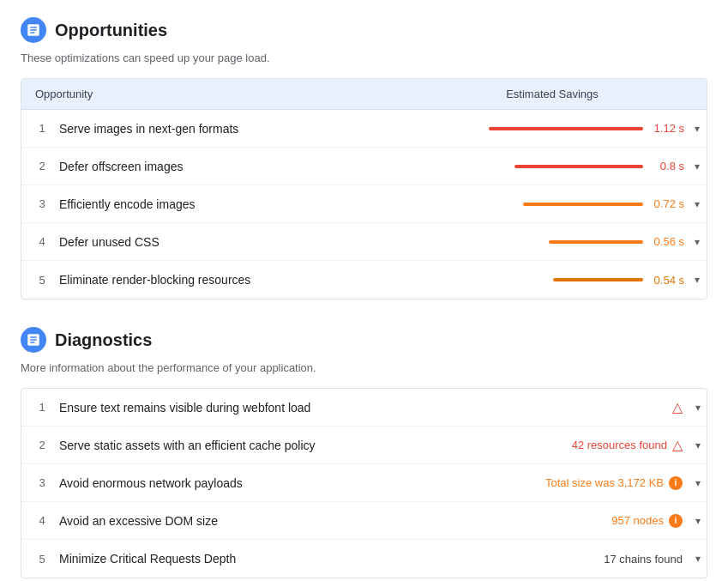 The height and width of the screenshot is (581, 728). I want to click on row-label: Defer offscreen images, so click(225, 166).